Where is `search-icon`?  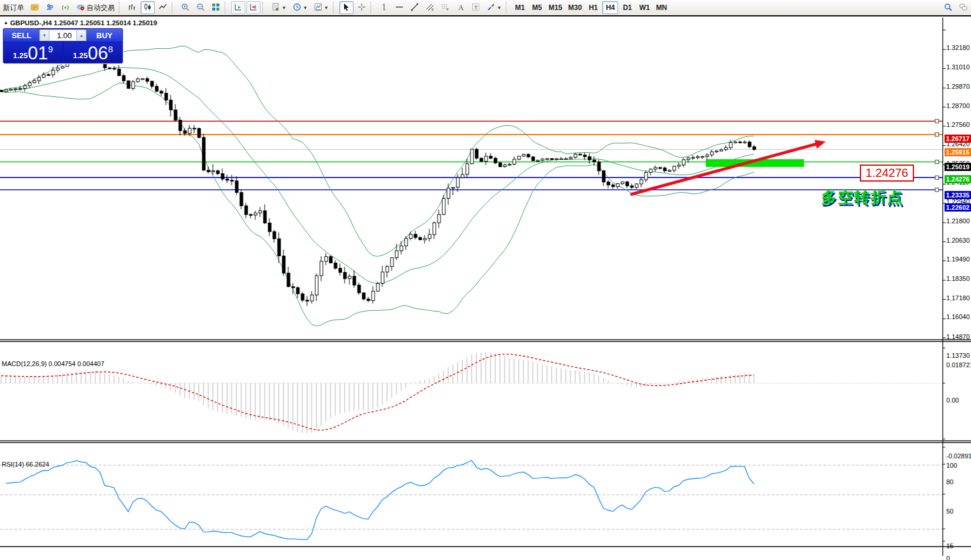
search-icon is located at coordinates (948, 8).